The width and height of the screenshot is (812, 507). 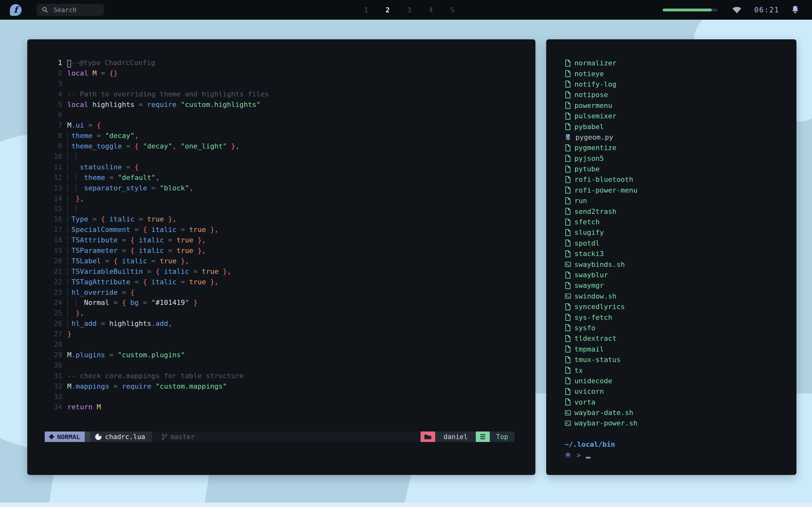 I want to click on line-text: M.mappings = require "custom.mappings", so click(x=147, y=387).